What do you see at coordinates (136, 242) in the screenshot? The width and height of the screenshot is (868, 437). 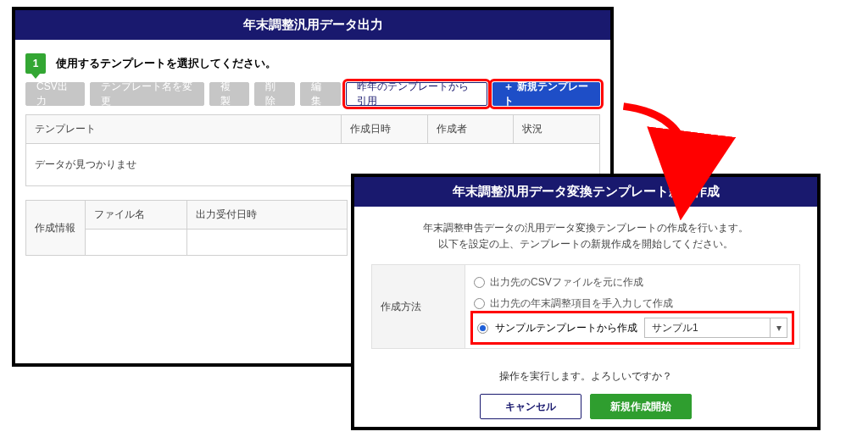 I see `info-file-value` at bounding box center [136, 242].